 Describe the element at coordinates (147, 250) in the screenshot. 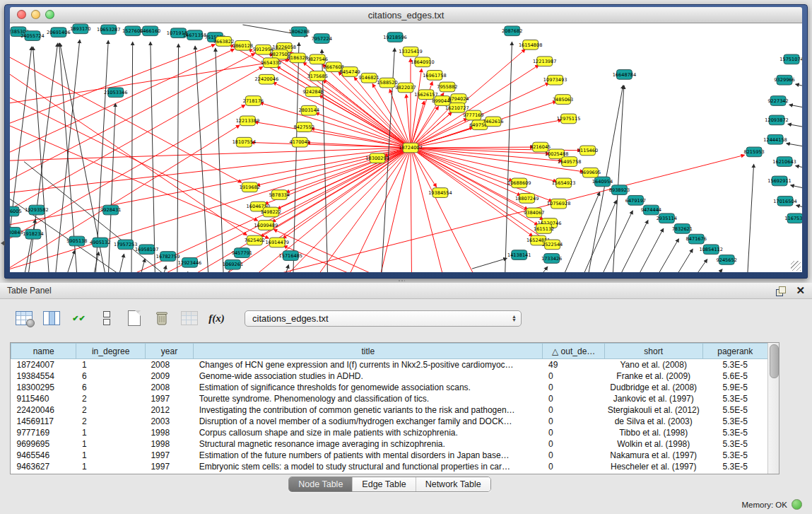

I see `graph-node: 16958107` at that location.